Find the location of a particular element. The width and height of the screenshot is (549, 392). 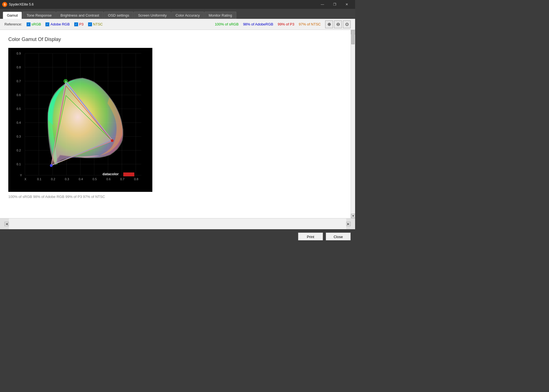

scroll-thumb is located at coordinates (353, 37).